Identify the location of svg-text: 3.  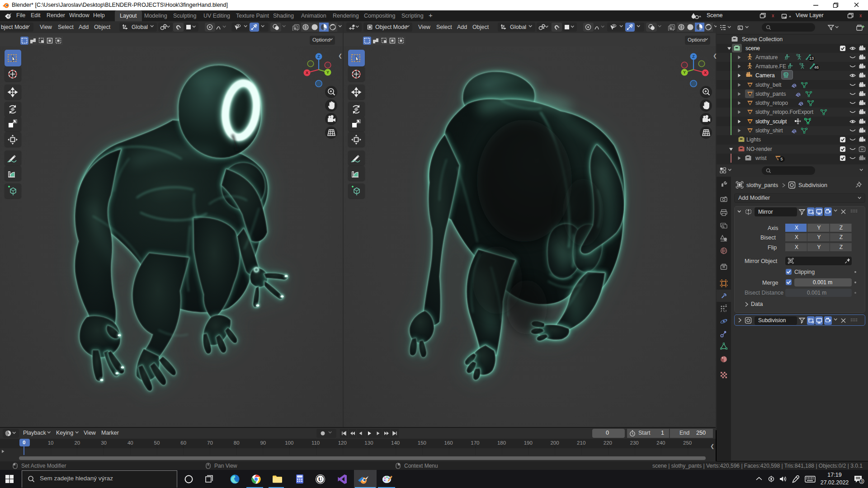
(862, 481).